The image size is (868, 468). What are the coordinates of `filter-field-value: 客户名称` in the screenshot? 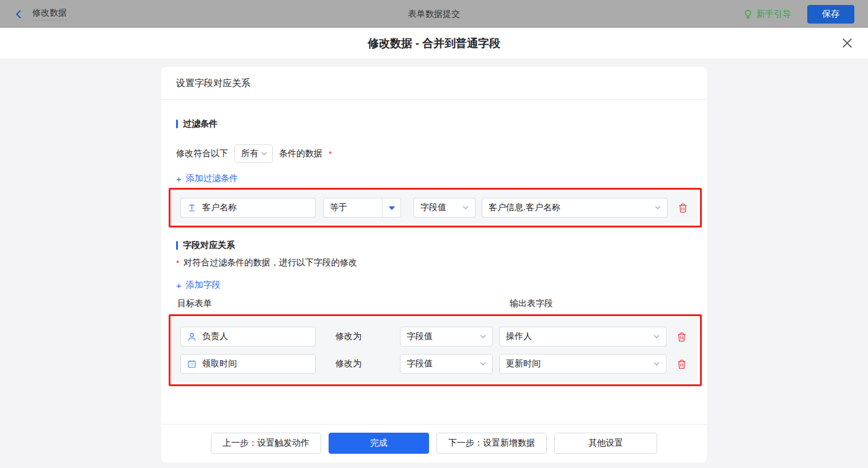 It's located at (219, 208).